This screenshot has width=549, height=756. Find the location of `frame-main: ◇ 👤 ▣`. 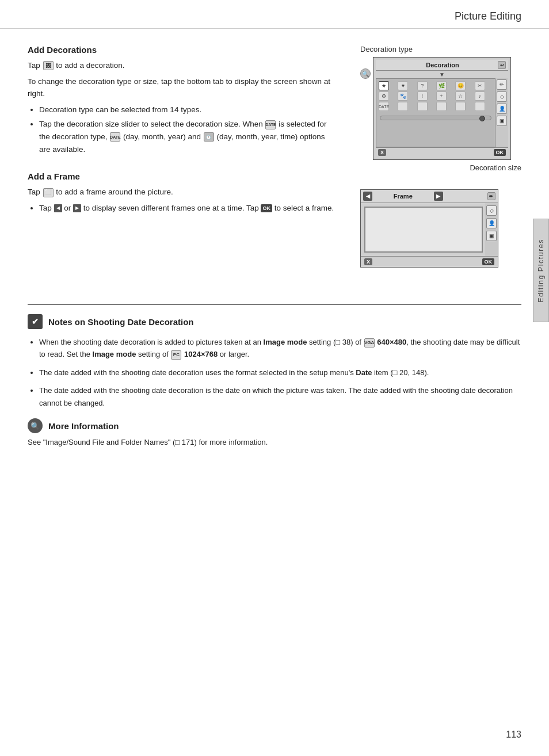

frame-main: ◇ 👤 ▣ is located at coordinates (429, 230).